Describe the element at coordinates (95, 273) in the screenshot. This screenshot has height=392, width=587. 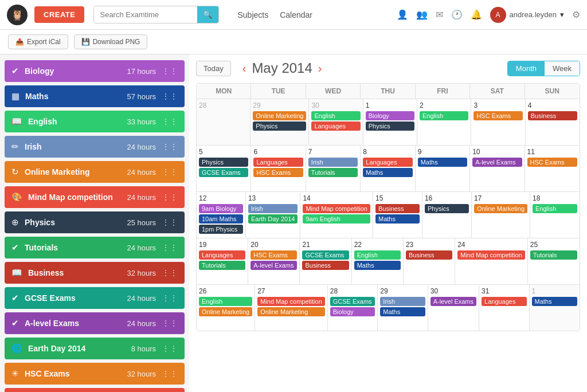
I see `sidebar-item-business: 📖 Business 32 hours ⋮⋮` at that location.